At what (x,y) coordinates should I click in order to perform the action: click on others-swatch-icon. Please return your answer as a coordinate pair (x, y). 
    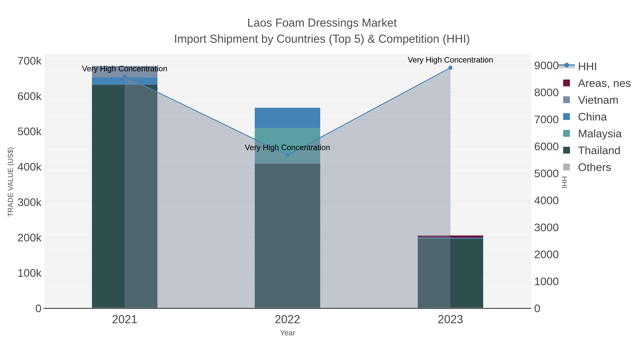
    Looking at the image, I should click on (566, 167).